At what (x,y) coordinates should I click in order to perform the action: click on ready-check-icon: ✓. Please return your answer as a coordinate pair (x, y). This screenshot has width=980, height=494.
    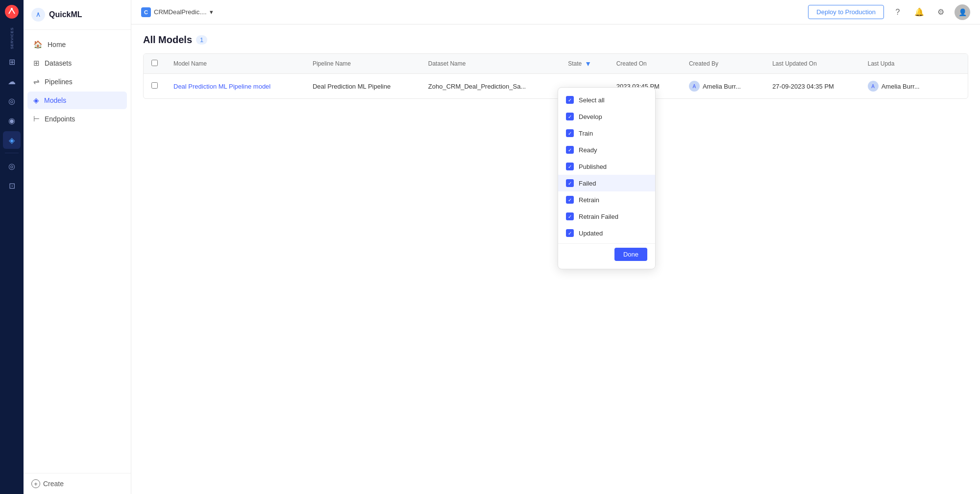
    Looking at the image, I should click on (570, 150).